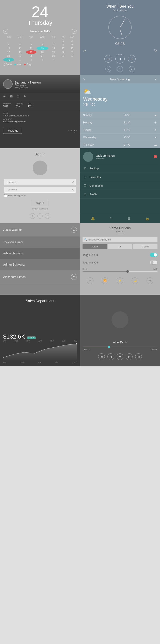 Image resolution: width=160 pixels, height=644 pixels. I want to click on table-cell: 5, so click(31, 44).